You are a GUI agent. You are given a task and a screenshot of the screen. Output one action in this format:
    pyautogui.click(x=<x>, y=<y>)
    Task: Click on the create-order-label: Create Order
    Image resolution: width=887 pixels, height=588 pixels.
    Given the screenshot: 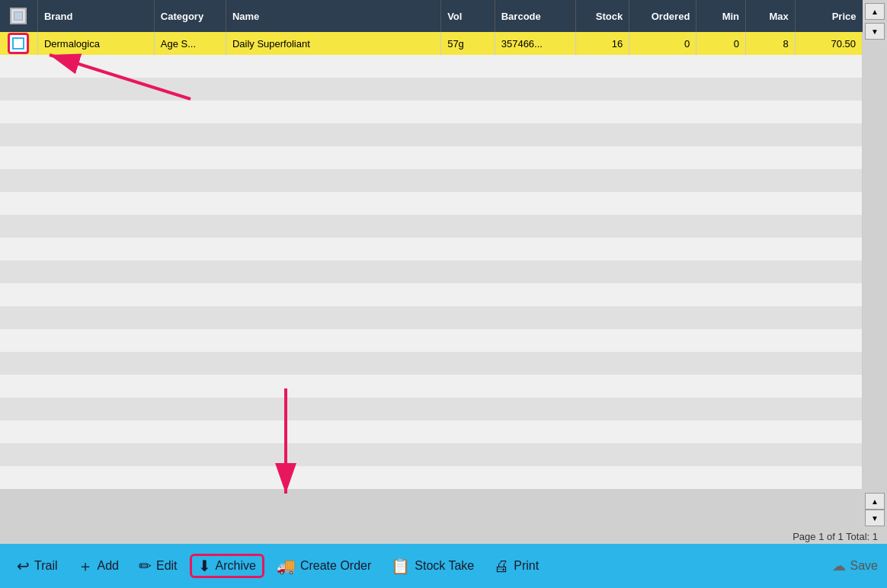 What is the action you would take?
    pyautogui.click(x=335, y=566)
    